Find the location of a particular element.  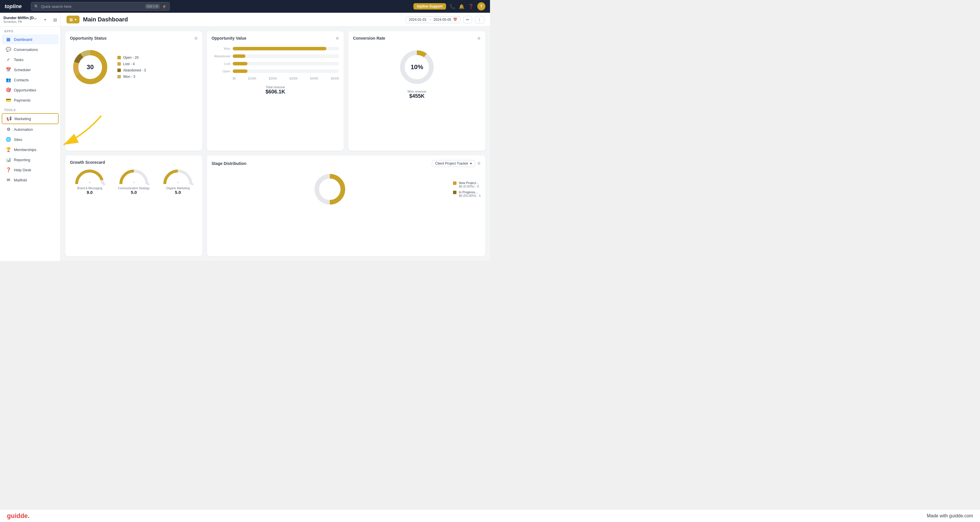

legend-label: New Project... is located at coordinates (469, 183).